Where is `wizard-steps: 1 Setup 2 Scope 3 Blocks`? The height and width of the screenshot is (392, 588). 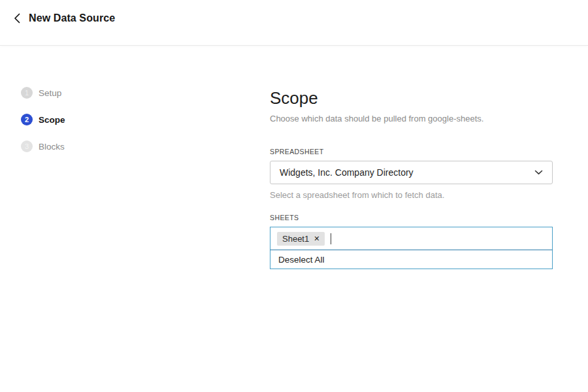
wizard-steps: 1 Setup 2 Scope 3 Blocks is located at coordinates (43, 127).